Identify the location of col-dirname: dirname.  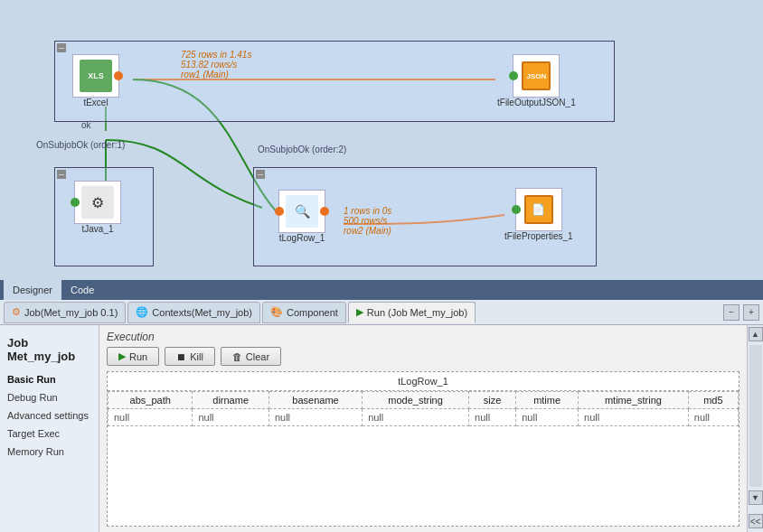
(231, 401).